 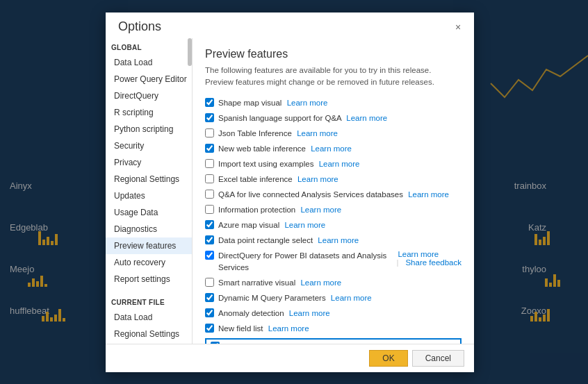 What do you see at coordinates (318, 179) in the screenshot?
I see `learn-more-excel-table: Learn more` at bounding box center [318, 179].